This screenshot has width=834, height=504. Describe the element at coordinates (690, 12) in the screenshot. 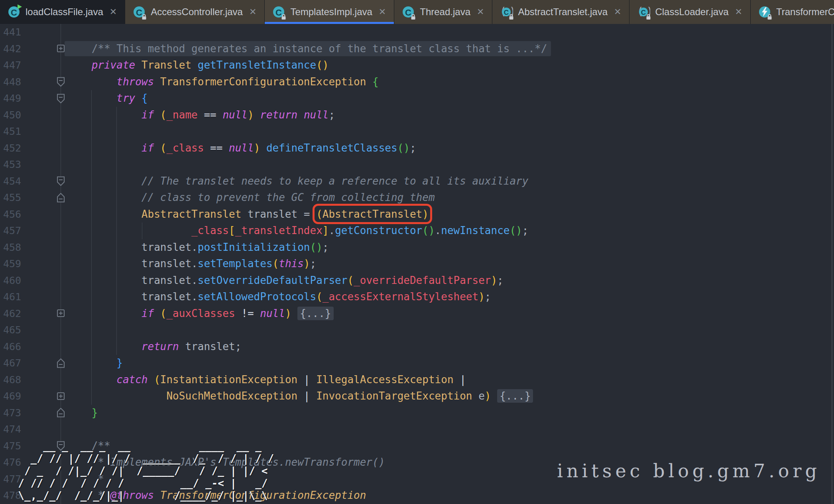

I see `tab-classloader-java: ()CClassLoader.java✕` at that location.